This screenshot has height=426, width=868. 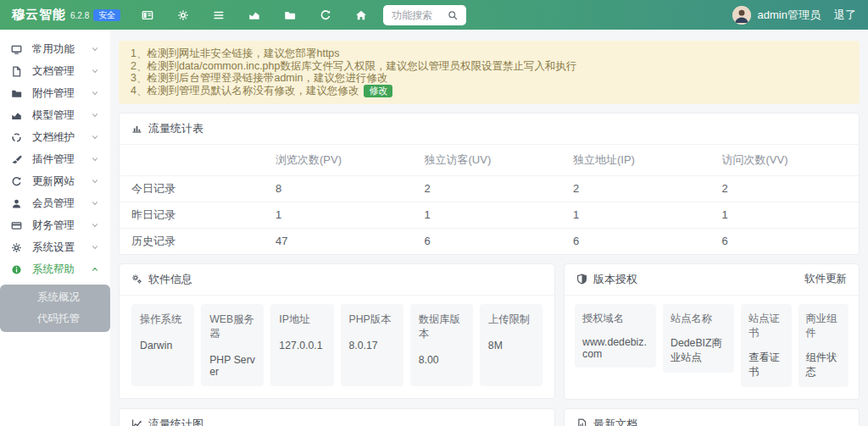 What do you see at coordinates (55, 308) in the screenshot?
I see `system-help-submenu: 系统概况 代码托管` at bounding box center [55, 308].